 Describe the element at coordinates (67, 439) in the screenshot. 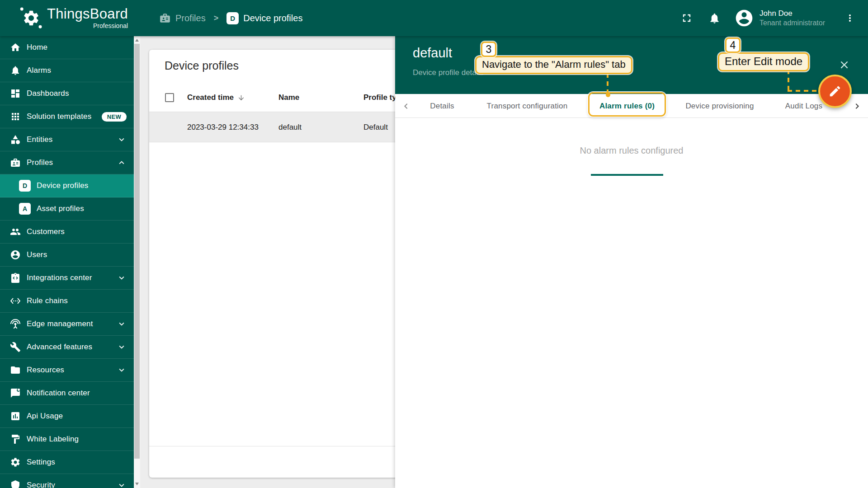

I see `sidebar-item-white-labeling: White Labeling` at that location.